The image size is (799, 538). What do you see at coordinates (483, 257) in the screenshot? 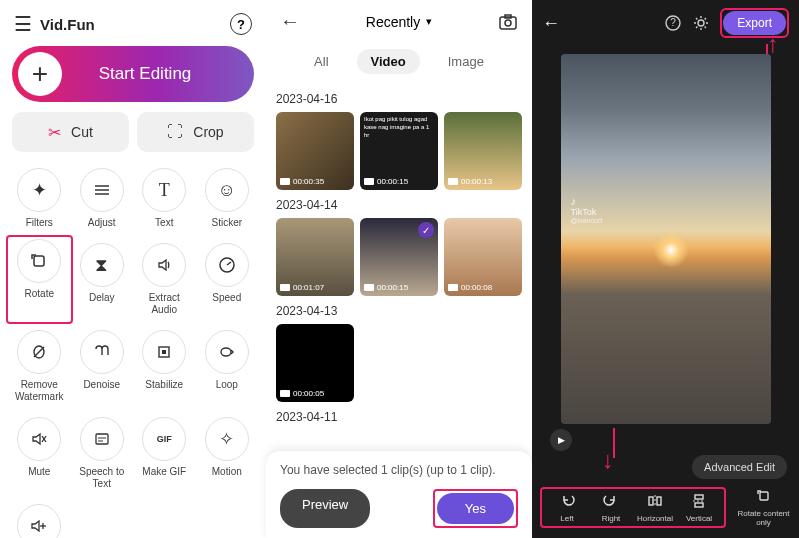
I see `video-thumb: 00:00:08` at bounding box center [483, 257].